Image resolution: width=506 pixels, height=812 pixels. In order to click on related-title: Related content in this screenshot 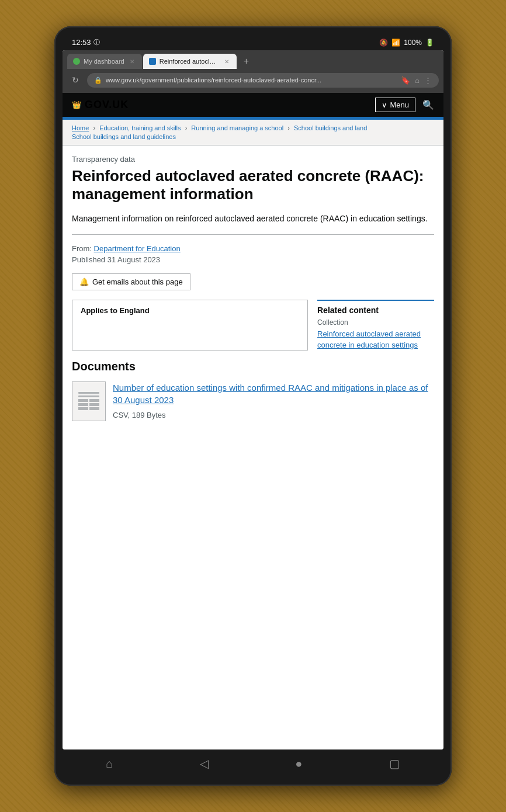, I will do `click(376, 310)`.